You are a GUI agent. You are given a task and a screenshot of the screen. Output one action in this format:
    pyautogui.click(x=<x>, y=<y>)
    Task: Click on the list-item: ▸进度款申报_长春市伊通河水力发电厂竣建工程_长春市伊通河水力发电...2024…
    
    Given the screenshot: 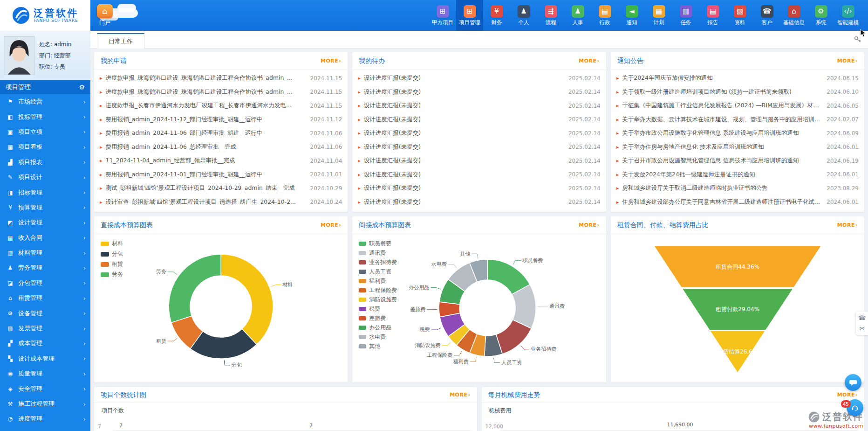 What is the action you would take?
    pyautogui.click(x=221, y=106)
    